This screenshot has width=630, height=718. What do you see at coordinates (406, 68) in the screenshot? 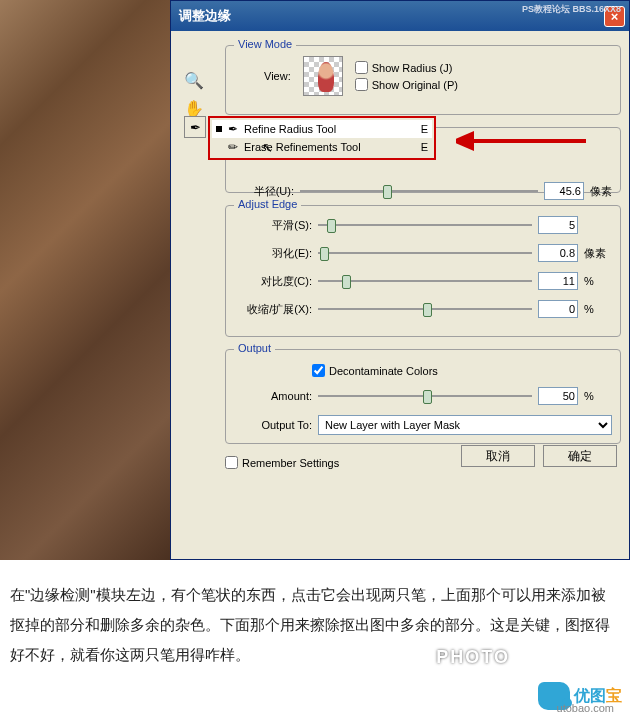
I see `show-radius-checkbox: Show Radius (J)` at bounding box center [406, 68].